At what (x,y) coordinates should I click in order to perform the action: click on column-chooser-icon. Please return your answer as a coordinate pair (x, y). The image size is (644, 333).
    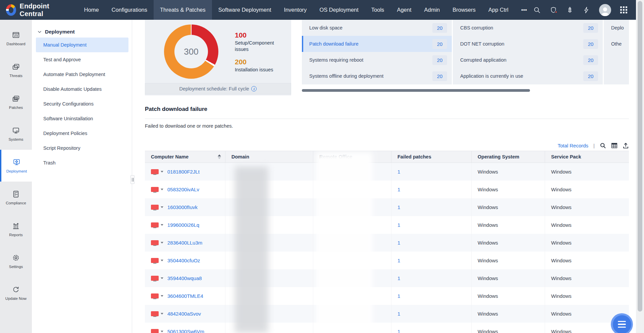
    Looking at the image, I should click on (614, 145).